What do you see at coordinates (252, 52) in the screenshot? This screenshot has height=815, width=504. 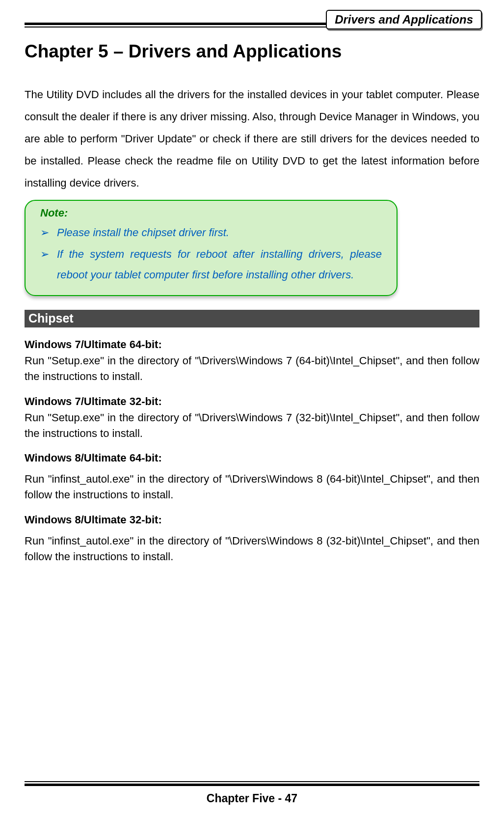 I see `chapter-title: Chapter 5 – Drivers and Applications` at bounding box center [252, 52].